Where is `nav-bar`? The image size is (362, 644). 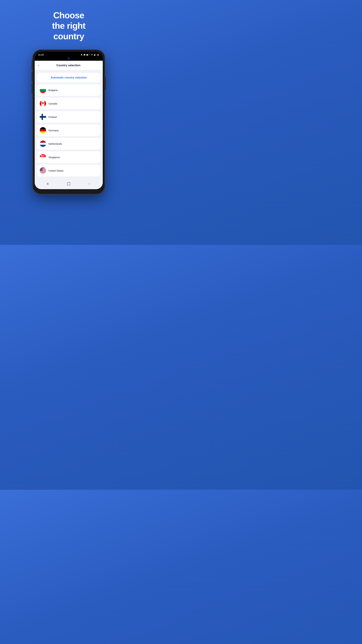 nav-bar is located at coordinates (69, 184).